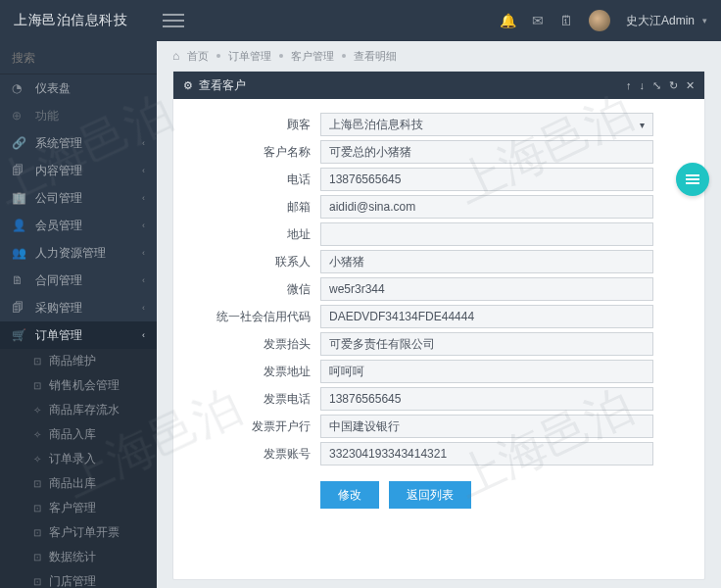 Image resolution: width=721 pixels, height=588 pixels. Describe the element at coordinates (487, 124) in the screenshot. I see `customer-select: 上海邑泊信息科技` at that location.